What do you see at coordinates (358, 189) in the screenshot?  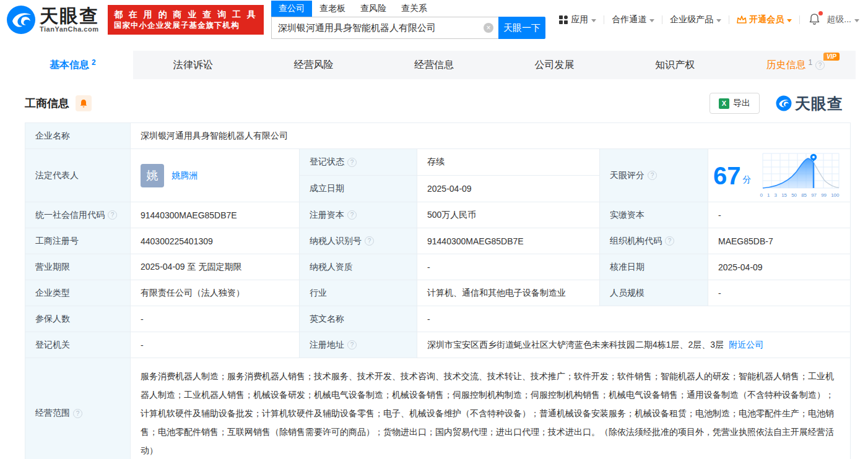 I see `establish-date-label: 成立日期` at bounding box center [358, 189].